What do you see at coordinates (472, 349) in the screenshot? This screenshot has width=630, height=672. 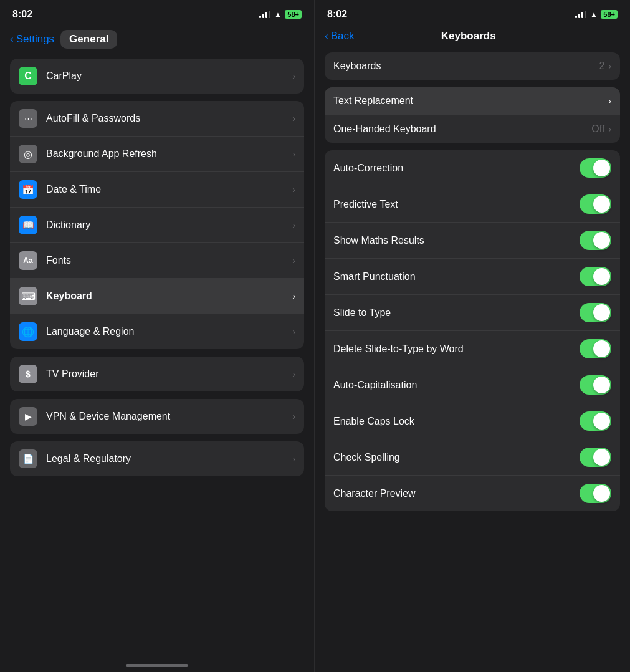 I see `delete-slide-row: Delete Slide-to-Type by Word` at bounding box center [472, 349].